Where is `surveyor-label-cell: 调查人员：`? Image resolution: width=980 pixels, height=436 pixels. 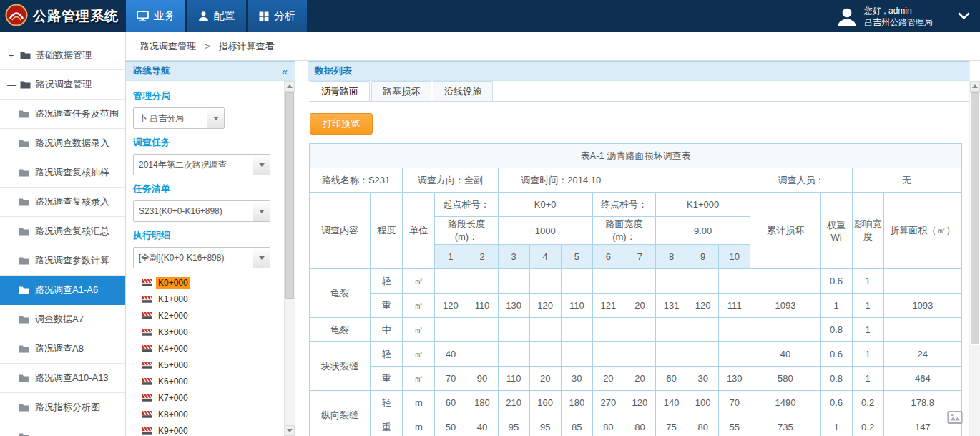
surveyor-label-cell: 调查人员： is located at coordinates (801, 180).